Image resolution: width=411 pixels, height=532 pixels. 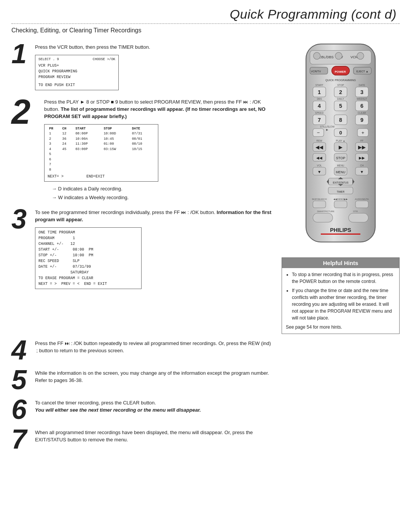 What do you see at coordinates (77, 66) in the screenshot?
I see `screen-line-1: VCR PLUS+` at bounding box center [77, 66].